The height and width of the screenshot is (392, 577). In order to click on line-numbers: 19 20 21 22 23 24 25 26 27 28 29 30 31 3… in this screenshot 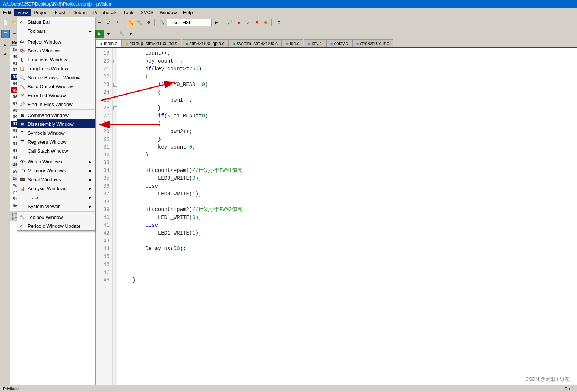, I will do `click(104, 220)`.